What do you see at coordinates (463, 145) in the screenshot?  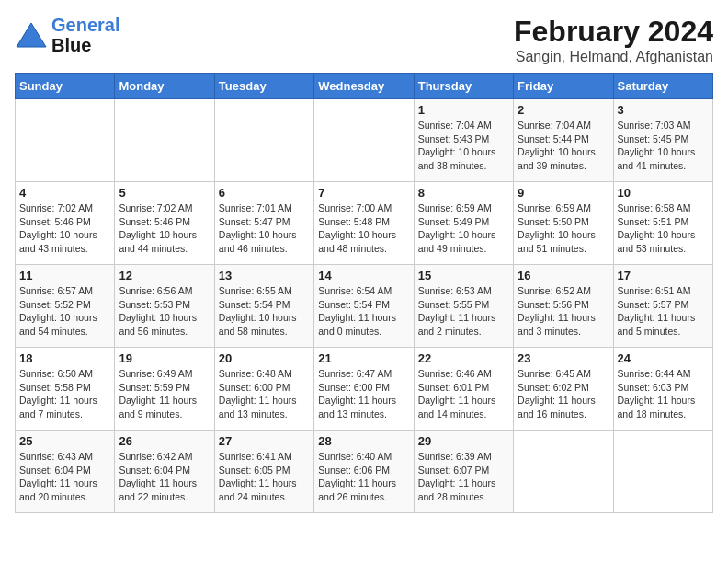 I see `day-info: Sunrise: 7:04 AM Sunset: 5:43 PM Dayligh…` at bounding box center [463, 145].